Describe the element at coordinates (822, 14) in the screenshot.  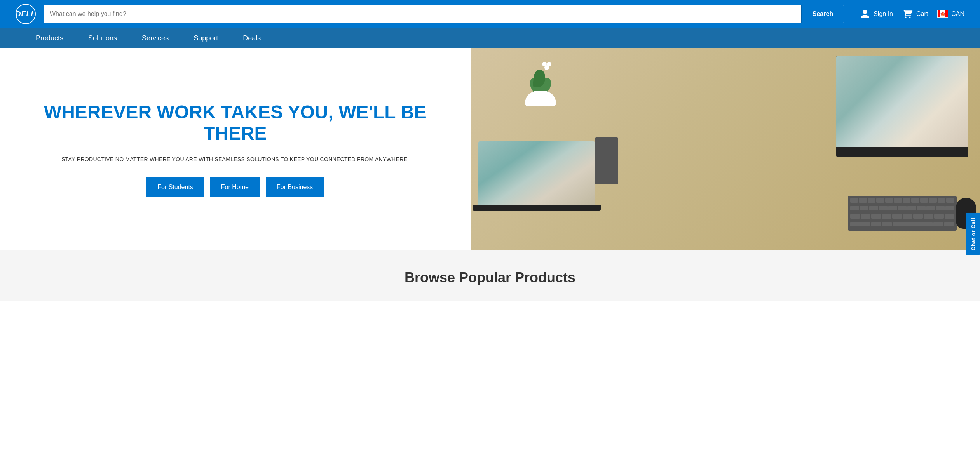
I see `search-button: Search` at that location.